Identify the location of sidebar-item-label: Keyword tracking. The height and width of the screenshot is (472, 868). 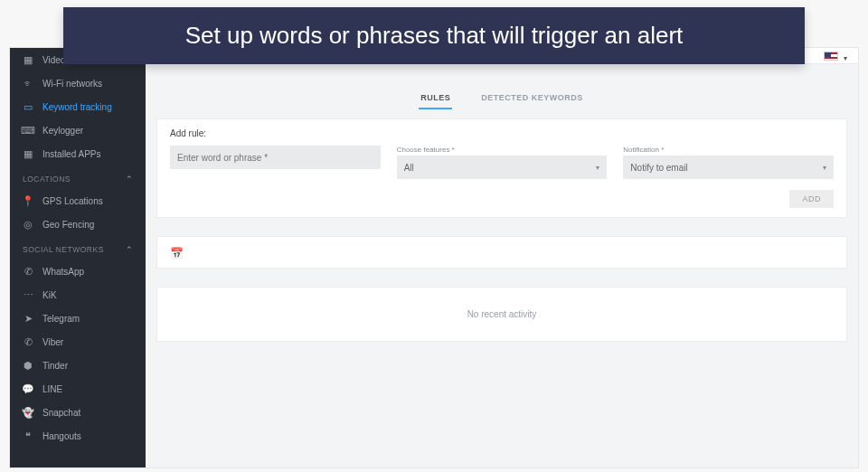
(78, 107).